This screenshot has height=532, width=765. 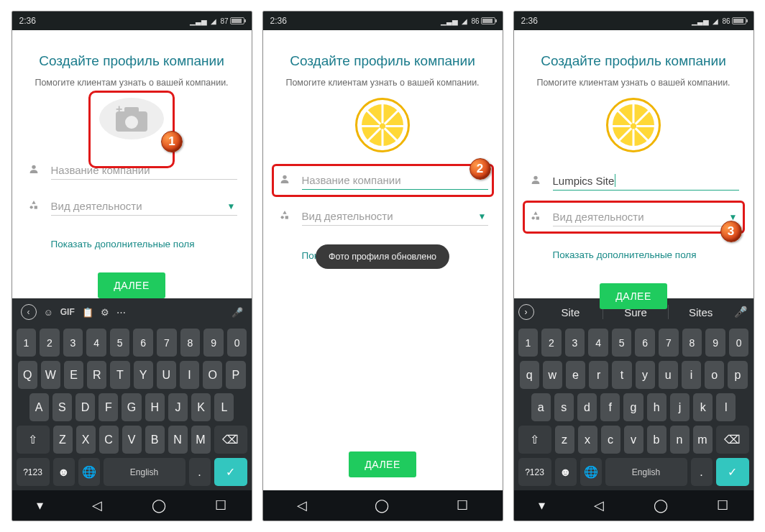 What do you see at coordinates (669, 375) in the screenshot?
I see `key-u: u` at bounding box center [669, 375].